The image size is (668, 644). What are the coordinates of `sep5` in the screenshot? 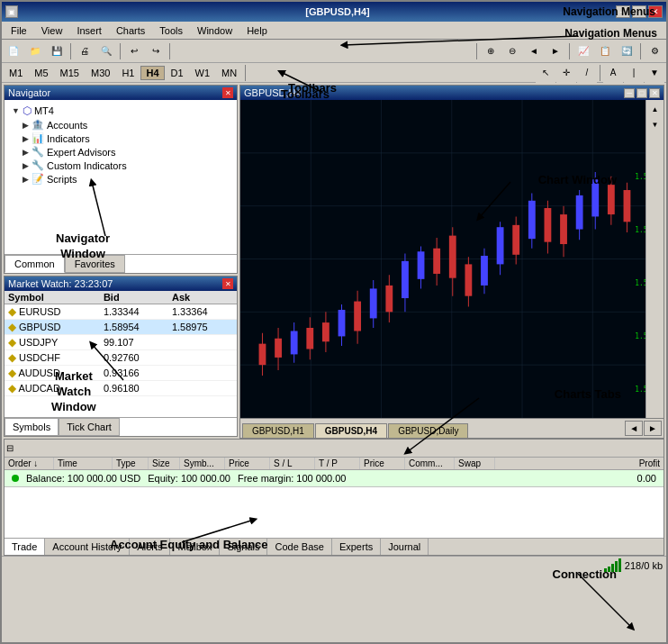 It's located at (569, 51).